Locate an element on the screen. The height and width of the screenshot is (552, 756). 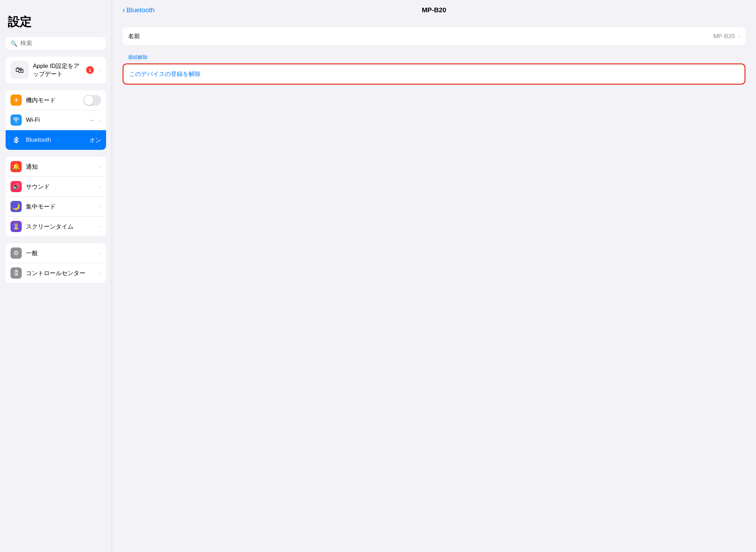
notifications-icon: 🔔 is located at coordinates (16, 167).